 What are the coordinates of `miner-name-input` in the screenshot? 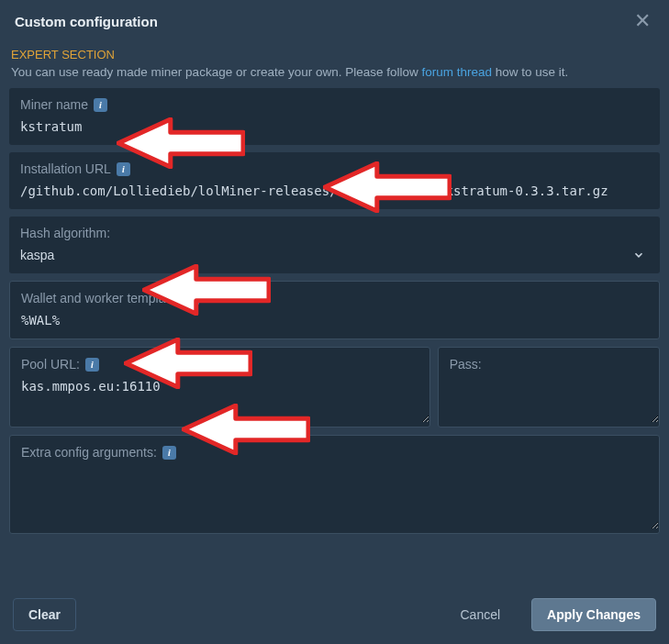 It's located at (334, 131).